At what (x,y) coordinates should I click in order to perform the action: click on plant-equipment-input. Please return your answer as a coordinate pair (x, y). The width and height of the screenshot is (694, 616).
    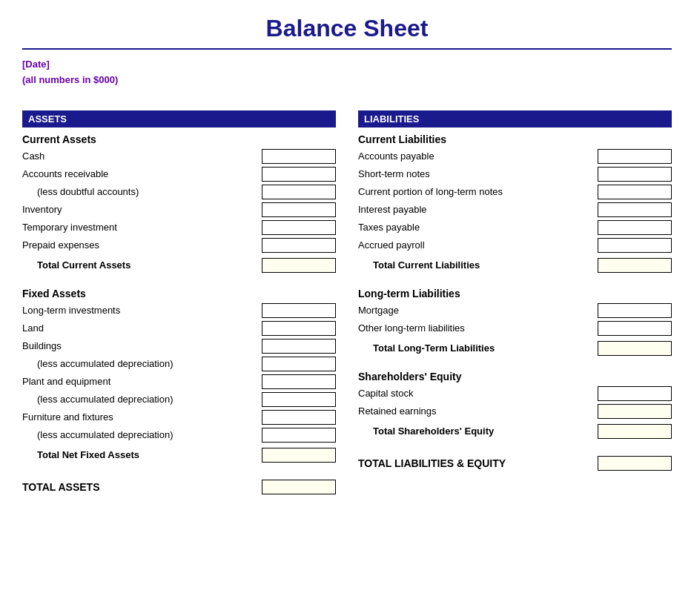
    Looking at the image, I should click on (299, 382).